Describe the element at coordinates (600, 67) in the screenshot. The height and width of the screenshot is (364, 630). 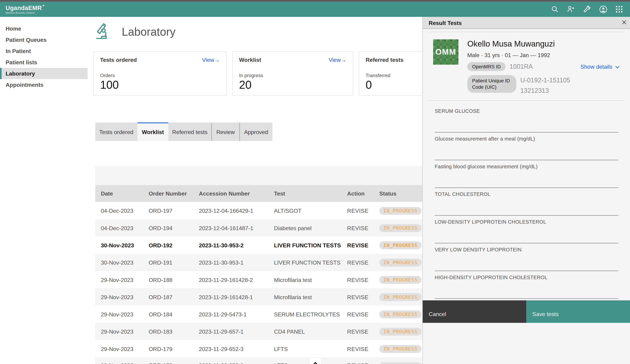
I see `show-details-link: Show details` at that location.